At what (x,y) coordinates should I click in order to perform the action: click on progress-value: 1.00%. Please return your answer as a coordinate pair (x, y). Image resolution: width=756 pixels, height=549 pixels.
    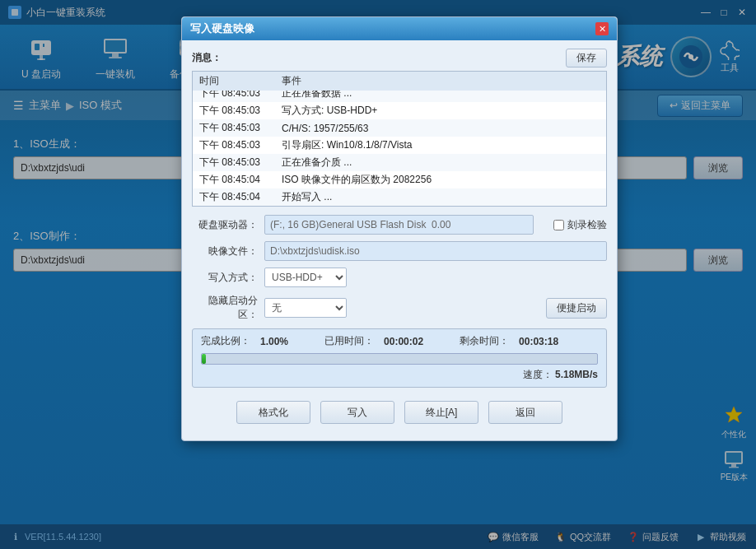
    Looking at the image, I should click on (274, 342).